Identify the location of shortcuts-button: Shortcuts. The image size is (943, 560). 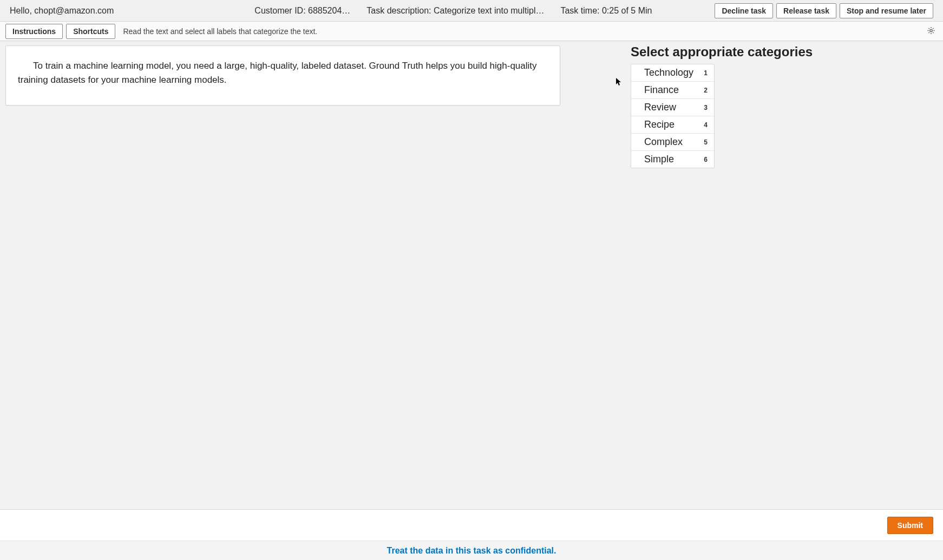
(91, 31).